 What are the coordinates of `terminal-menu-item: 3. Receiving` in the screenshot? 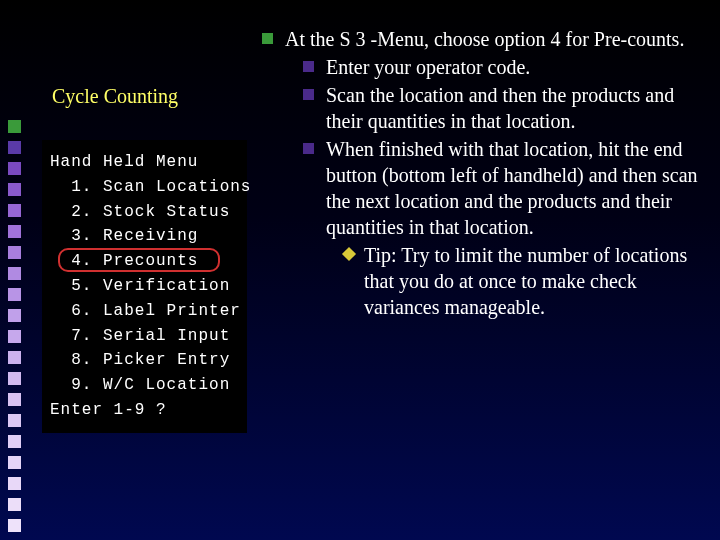 It's located at (146, 236).